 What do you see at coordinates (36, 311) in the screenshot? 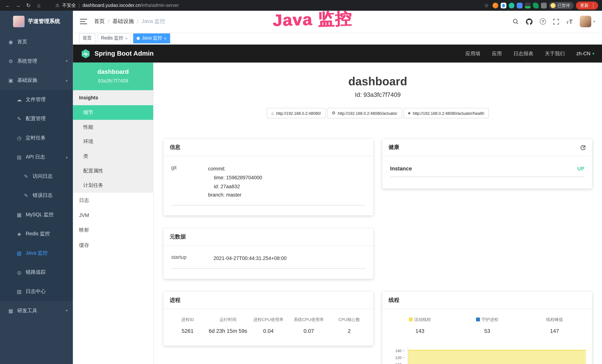
I see `sidebar-item-dev-tools: ▩ 研发工具 ▾` at bounding box center [36, 311].